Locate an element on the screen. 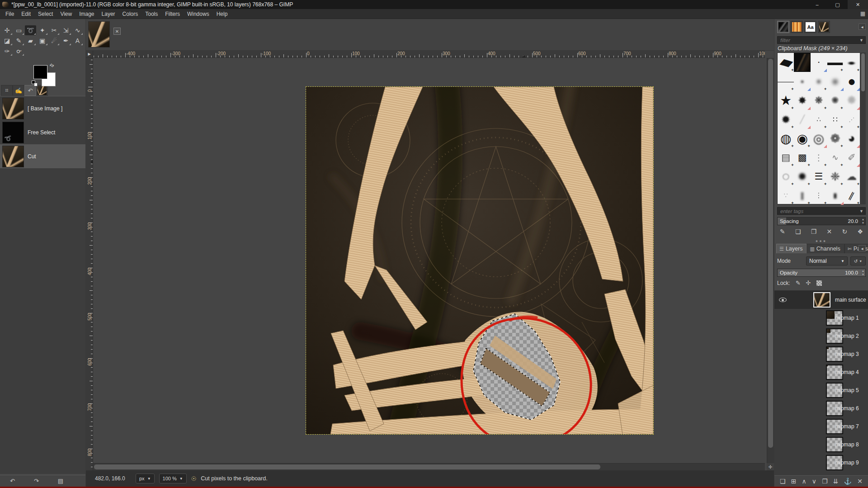  new-layer-button: ❏ is located at coordinates (783, 481).